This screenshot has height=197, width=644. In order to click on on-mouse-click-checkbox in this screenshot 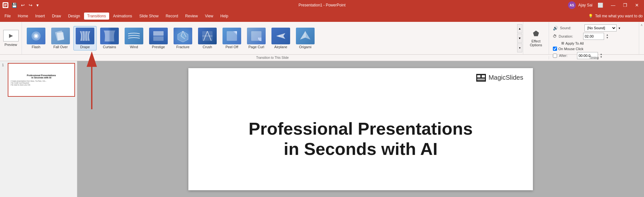, I will do `click(555, 49)`.